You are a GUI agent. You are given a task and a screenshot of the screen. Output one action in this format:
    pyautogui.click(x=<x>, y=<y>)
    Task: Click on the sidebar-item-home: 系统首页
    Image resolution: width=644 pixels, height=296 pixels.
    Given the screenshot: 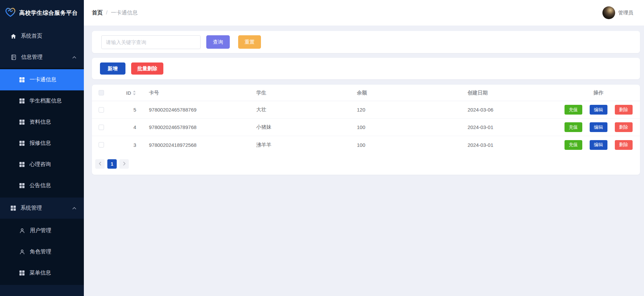 What is the action you would take?
    pyautogui.click(x=42, y=36)
    